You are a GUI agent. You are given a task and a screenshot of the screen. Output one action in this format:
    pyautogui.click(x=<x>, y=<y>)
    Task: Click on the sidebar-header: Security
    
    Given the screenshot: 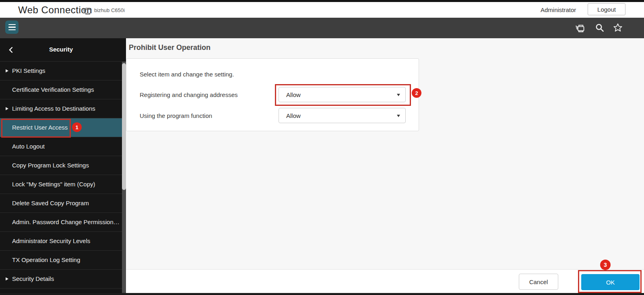 What is the action you would take?
    pyautogui.click(x=61, y=50)
    